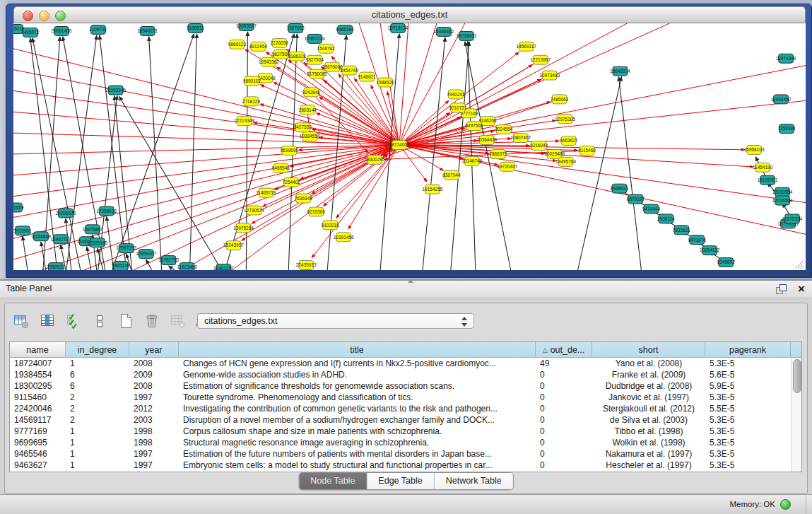 The image size is (812, 514). What do you see at coordinates (315, 59) in the screenshot?
I see `graph-node: 9827504` at bounding box center [315, 59].